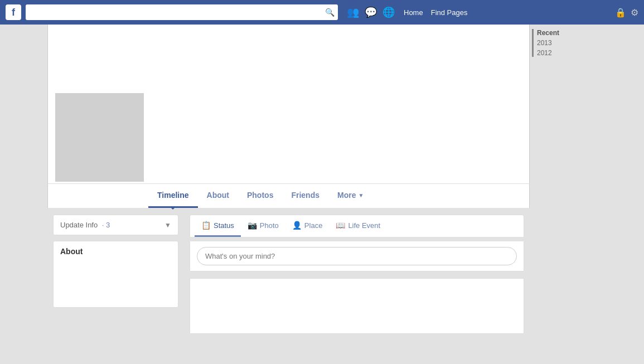 The width and height of the screenshot is (644, 364). Describe the element at coordinates (389, 12) in the screenshot. I see `globe-icon: 🌐` at that location.